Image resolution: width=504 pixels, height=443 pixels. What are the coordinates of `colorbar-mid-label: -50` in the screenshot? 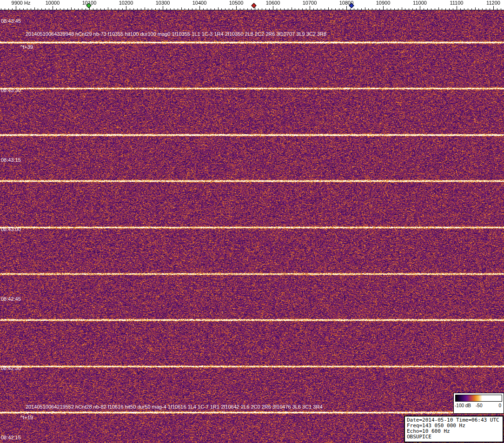 It's located at (479, 405).